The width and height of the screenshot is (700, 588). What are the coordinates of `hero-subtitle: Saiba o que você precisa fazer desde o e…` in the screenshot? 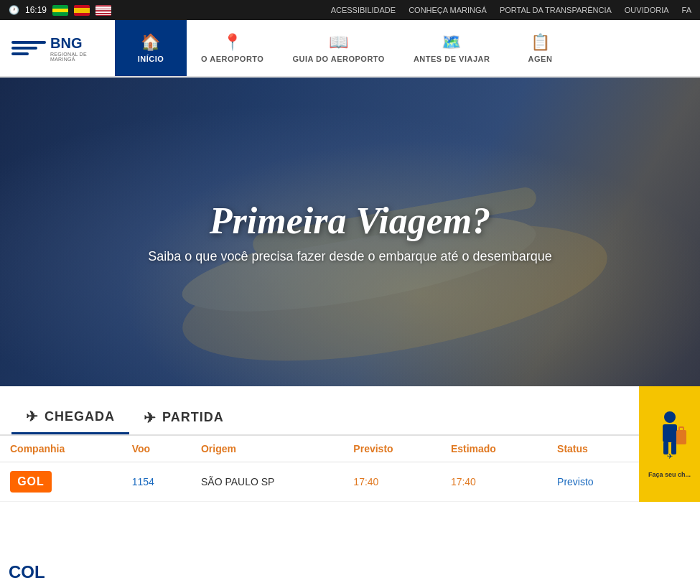 It's located at (350, 257).